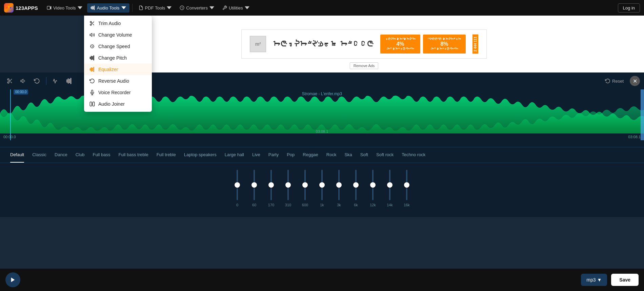 The image size is (644, 291). I want to click on dropdown-audio-joiner: Audio Joiner, so click(118, 104).